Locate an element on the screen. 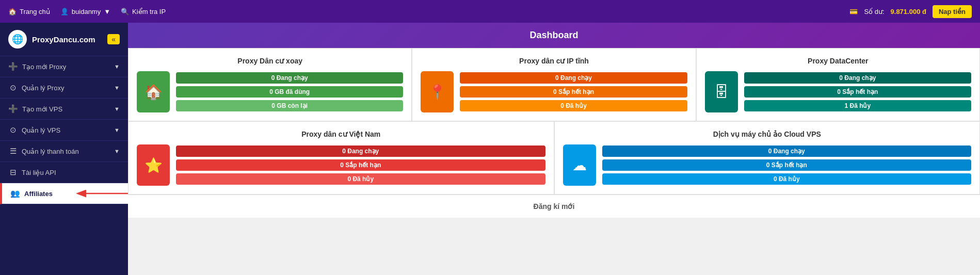 The image size is (980, 275). sidebar-item-label: Quản lý VPS is located at coordinates (41, 130).